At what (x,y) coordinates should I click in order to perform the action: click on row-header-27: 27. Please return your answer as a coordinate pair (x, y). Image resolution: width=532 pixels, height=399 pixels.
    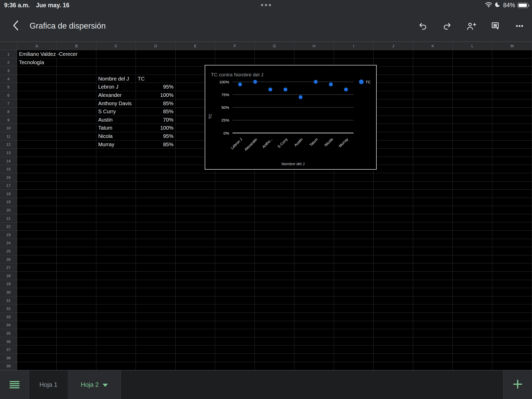
    Looking at the image, I should click on (9, 268).